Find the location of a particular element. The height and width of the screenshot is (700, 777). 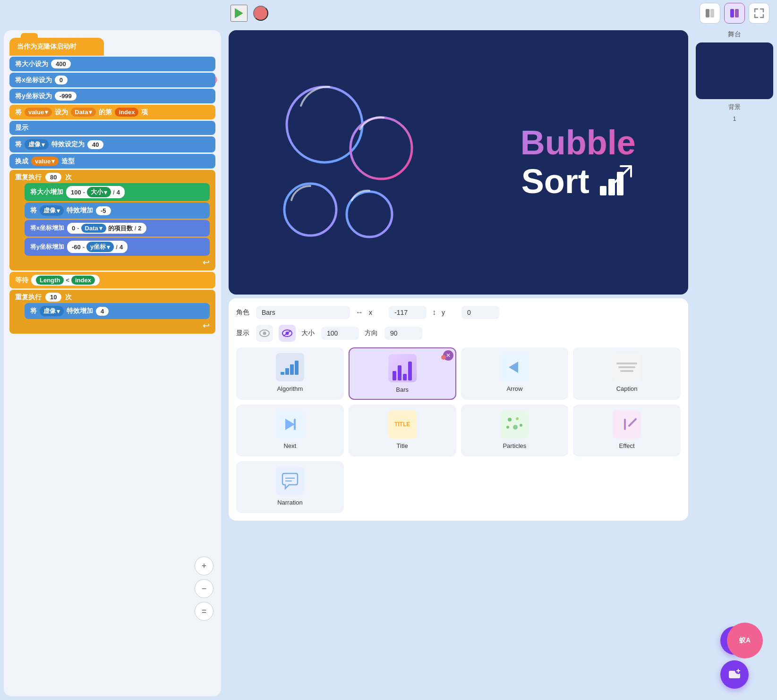

block-wait: 等待 Length < index is located at coordinates (112, 280).